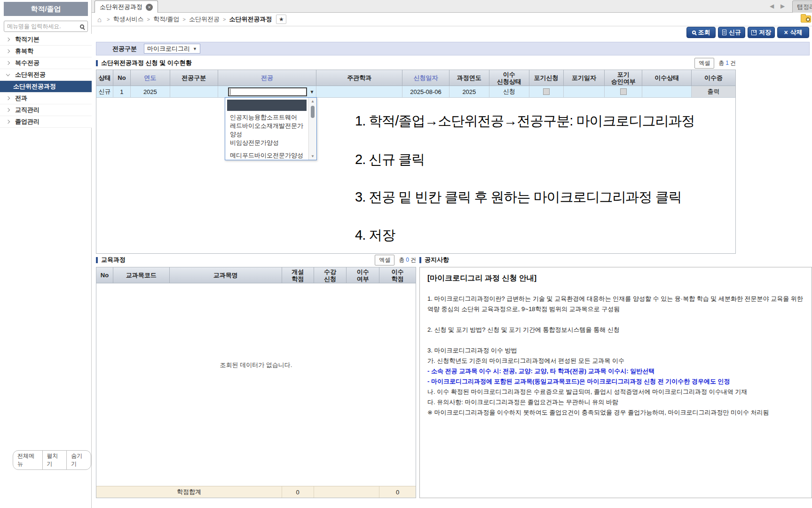 The height and width of the screenshot is (508, 812). I want to click on notice-section-title: 공지사항, so click(437, 260).